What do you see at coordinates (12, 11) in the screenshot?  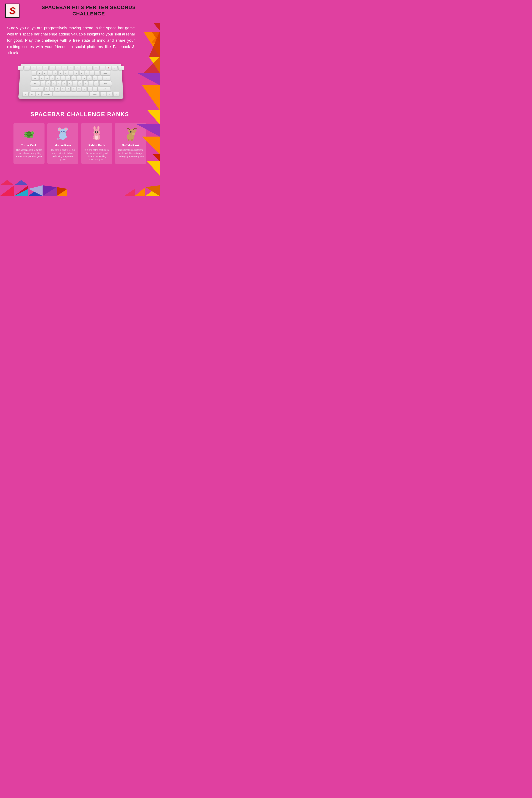 I see `logo-box: S` at bounding box center [12, 11].